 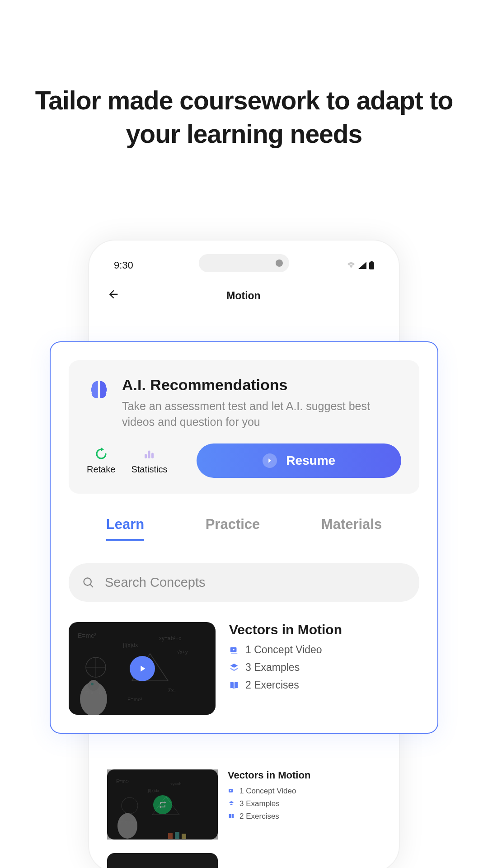 What do you see at coordinates (163, 805) in the screenshot?
I see `concept-thumbnail-2: E=mc² ∫f(x)dx xy=ab lim x→0` at bounding box center [163, 805].